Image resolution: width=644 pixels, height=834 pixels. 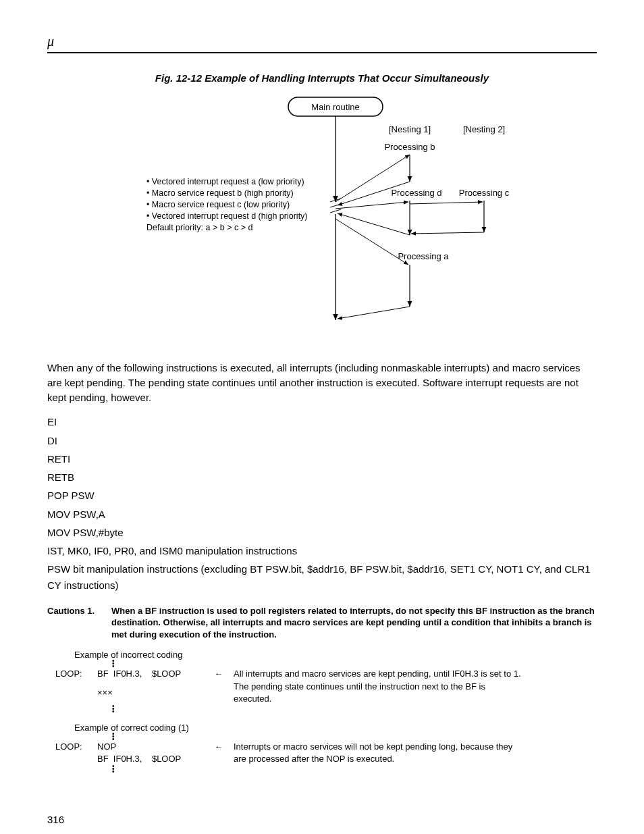 What do you see at coordinates (219, 677) in the screenshot?
I see `arrow-1: ←` at bounding box center [219, 677].